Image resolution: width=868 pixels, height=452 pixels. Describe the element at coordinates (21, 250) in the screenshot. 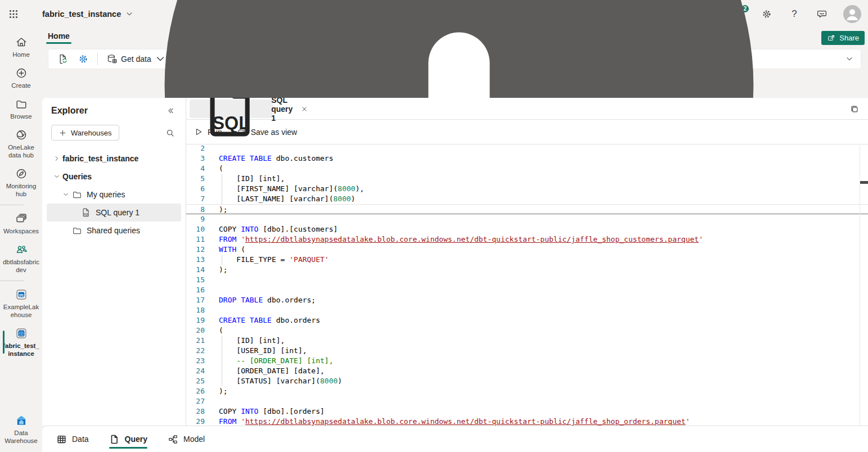

I see `people-icon` at that location.